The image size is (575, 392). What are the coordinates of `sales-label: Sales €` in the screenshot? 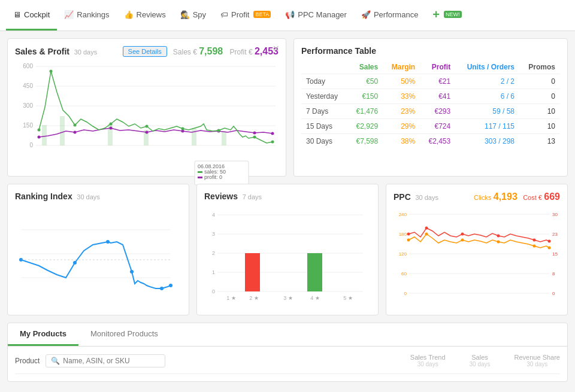 It's located at (185, 52).